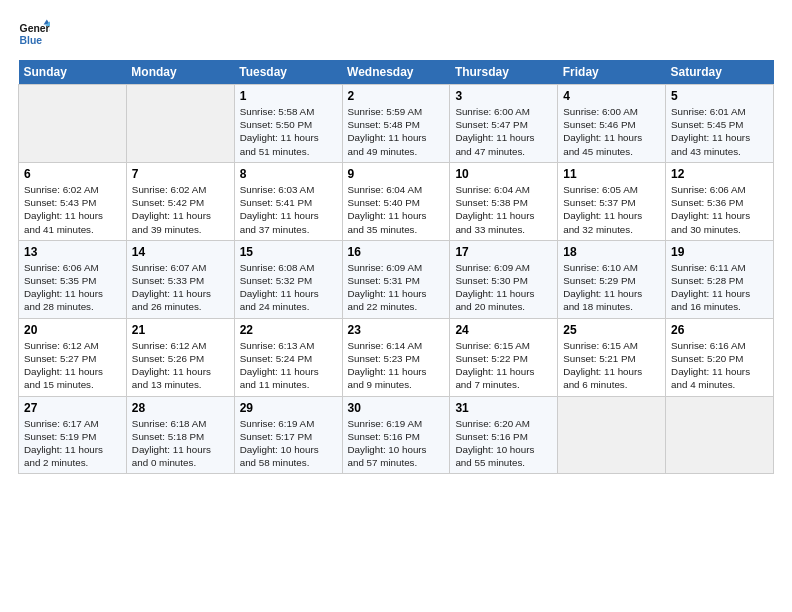  What do you see at coordinates (504, 72) in the screenshot?
I see `weekday-header-thursday: Thursday` at bounding box center [504, 72].